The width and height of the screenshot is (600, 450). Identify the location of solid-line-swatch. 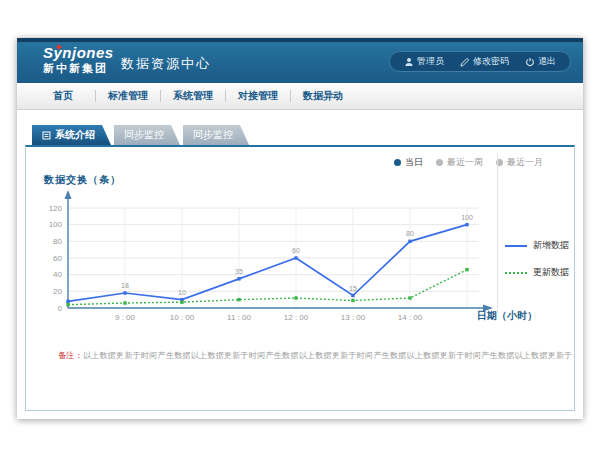
(516, 246).